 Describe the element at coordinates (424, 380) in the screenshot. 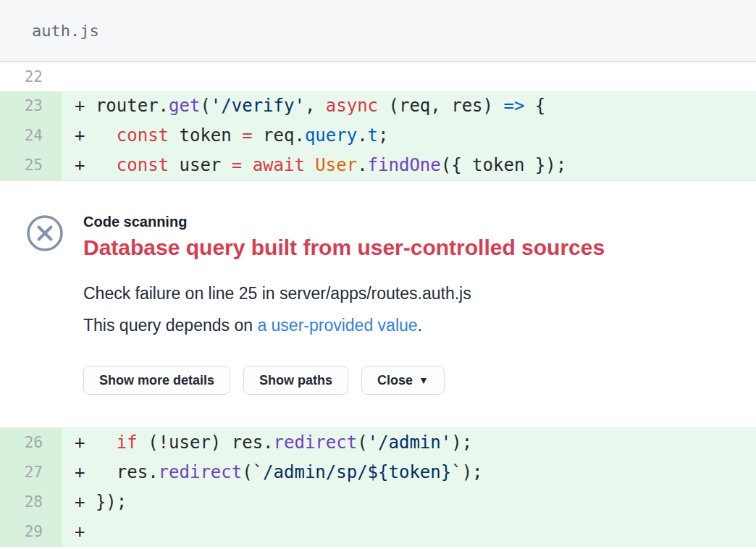

I see `dropdown-caret-icon: ▼` at that location.